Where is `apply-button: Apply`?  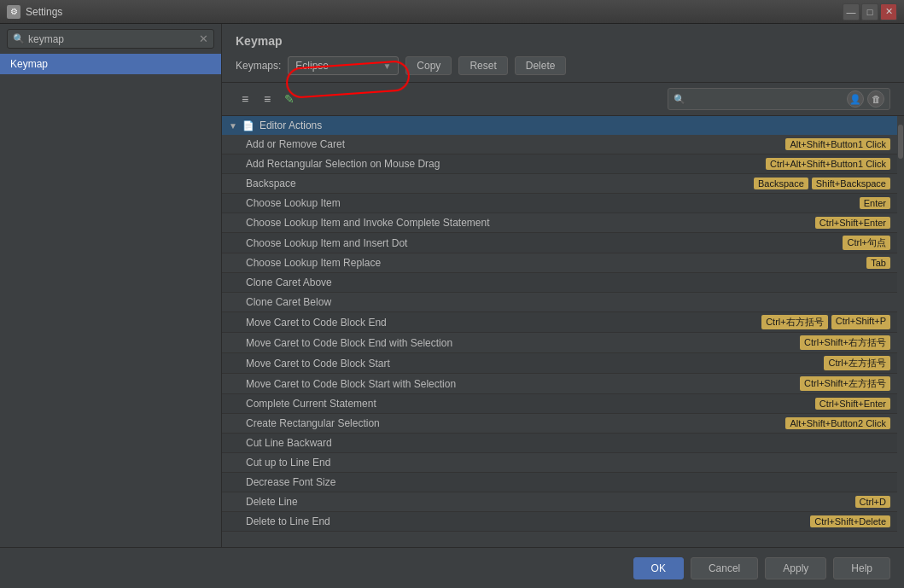 apply-button: Apply is located at coordinates (796, 568).